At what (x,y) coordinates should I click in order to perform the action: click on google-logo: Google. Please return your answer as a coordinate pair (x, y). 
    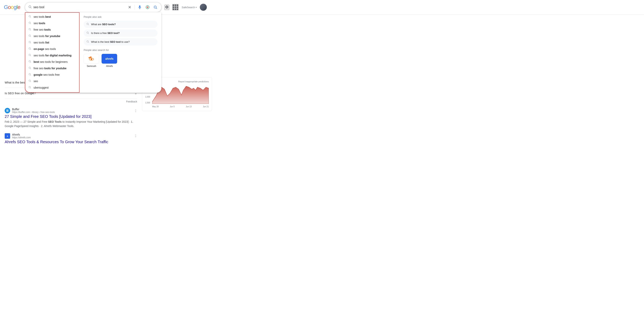
    Looking at the image, I should click on (12, 7).